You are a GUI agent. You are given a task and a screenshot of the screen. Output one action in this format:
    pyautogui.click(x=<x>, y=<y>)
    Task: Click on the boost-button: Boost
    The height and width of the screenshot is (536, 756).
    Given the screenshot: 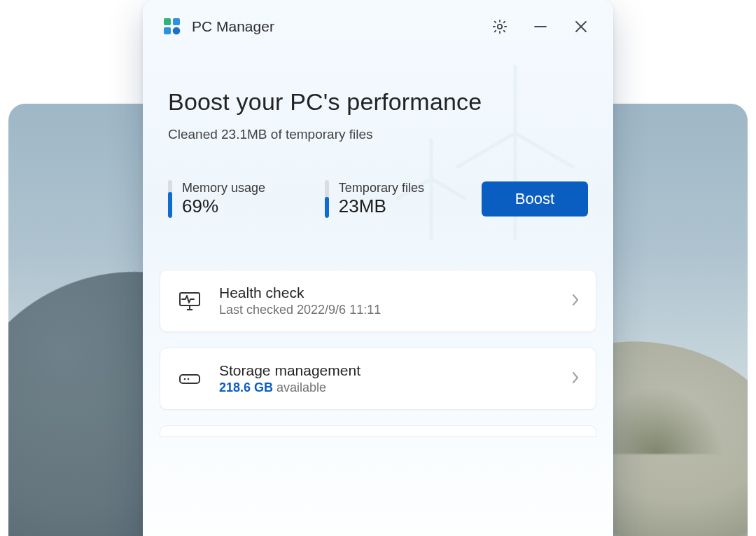 What is the action you would take?
    pyautogui.click(x=535, y=199)
    